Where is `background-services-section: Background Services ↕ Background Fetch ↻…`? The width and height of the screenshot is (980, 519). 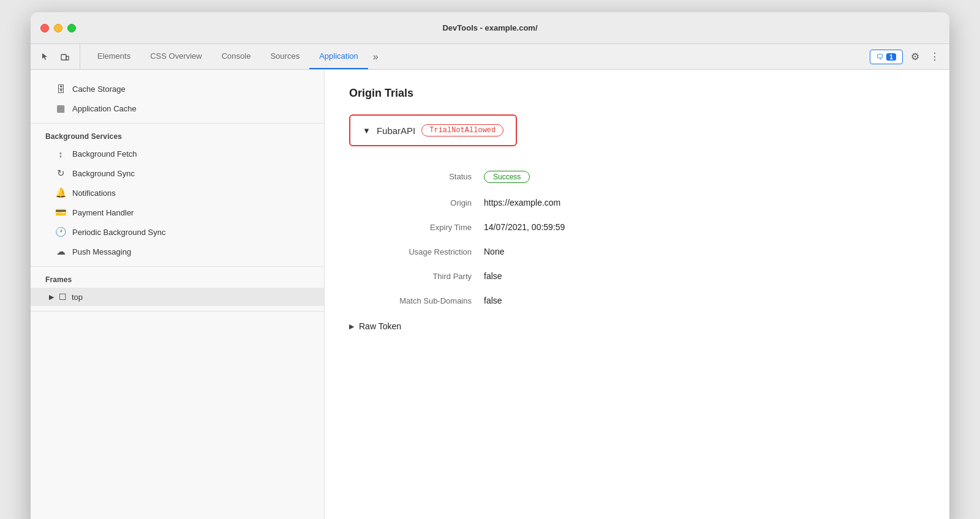
background-services-section: Background Services ↕ Background Fetch ↻… is located at coordinates (178, 195).